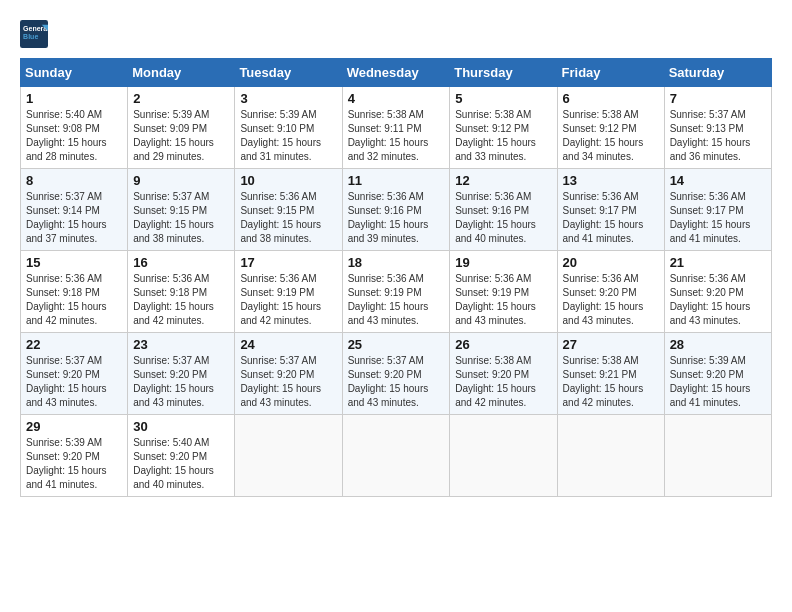  I want to click on daylight-label: Daylight: 15 hours and 34 minutes., so click(604, 150).